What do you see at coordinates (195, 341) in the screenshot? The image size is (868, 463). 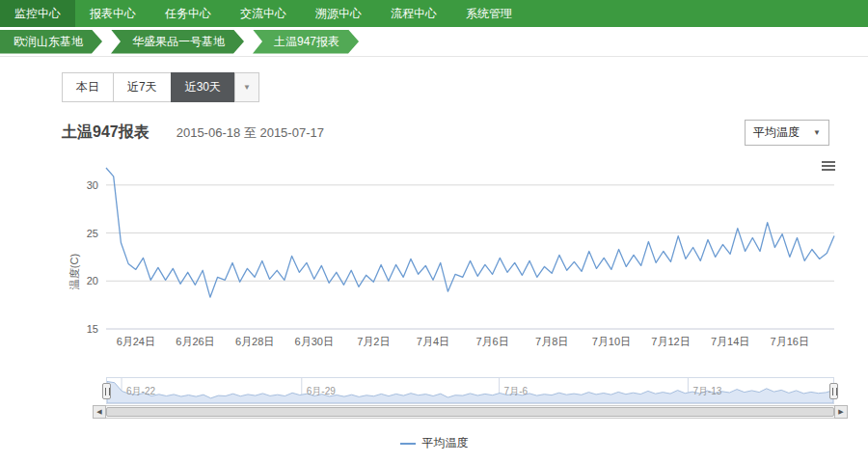 I see `svg-text: 6月26日` at bounding box center [195, 341].